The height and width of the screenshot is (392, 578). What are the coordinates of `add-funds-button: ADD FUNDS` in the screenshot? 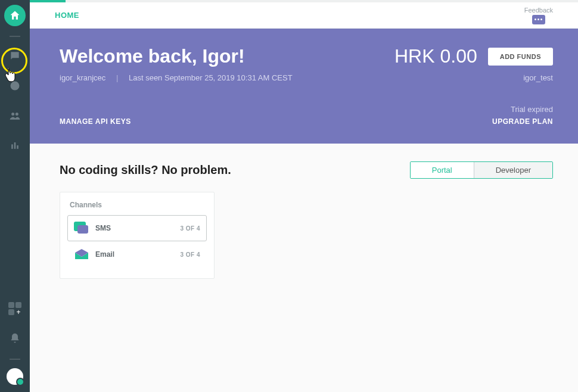 It's located at (521, 57).